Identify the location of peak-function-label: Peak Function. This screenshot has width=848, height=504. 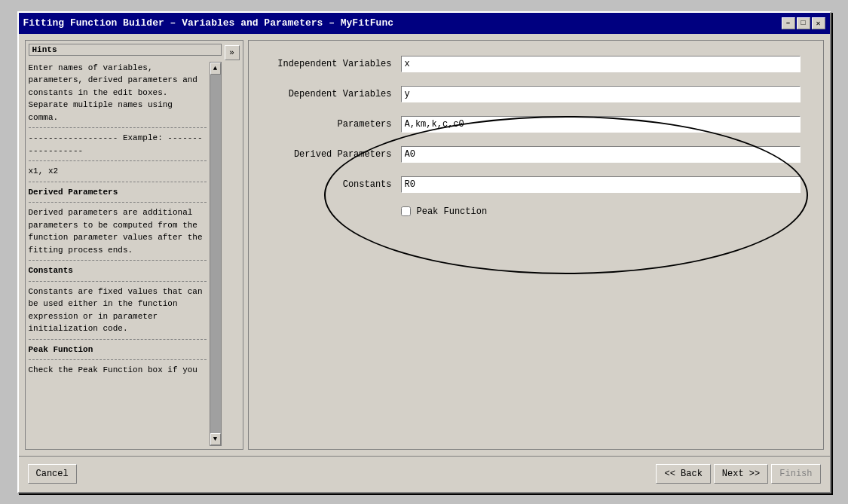
(452, 212).